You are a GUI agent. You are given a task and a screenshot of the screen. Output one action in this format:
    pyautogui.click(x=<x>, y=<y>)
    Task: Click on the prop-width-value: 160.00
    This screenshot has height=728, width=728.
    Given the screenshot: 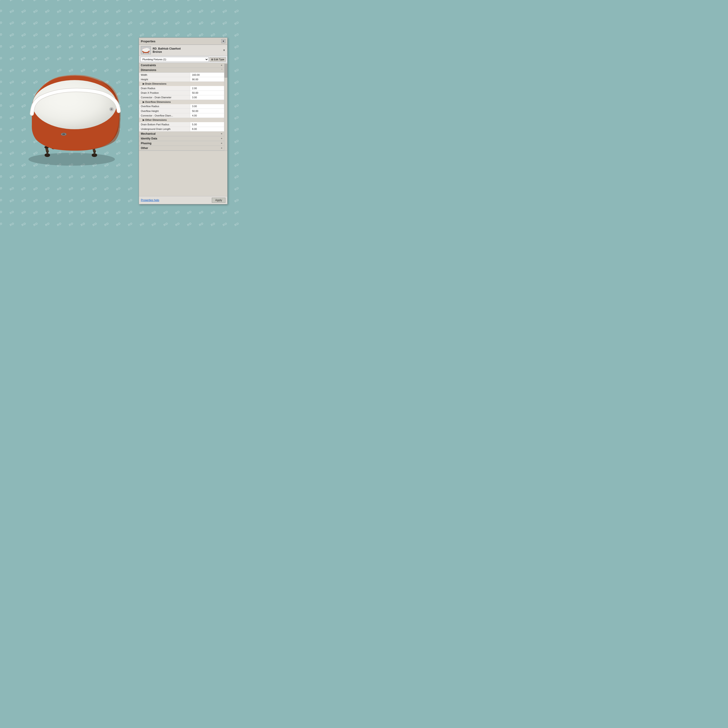 What is the action you would take?
    pyautogui.click(x=207, y=75)
    